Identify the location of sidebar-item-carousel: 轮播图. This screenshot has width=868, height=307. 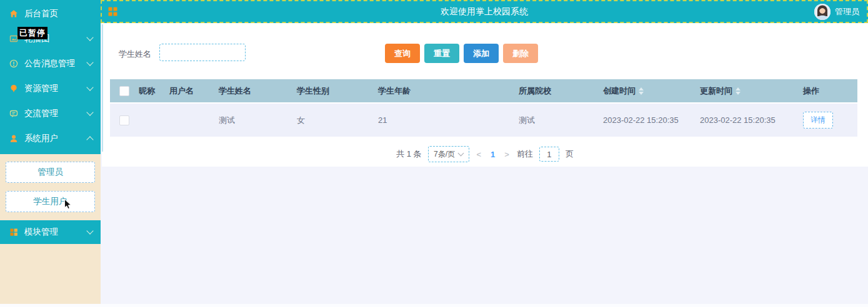
(50, 39).